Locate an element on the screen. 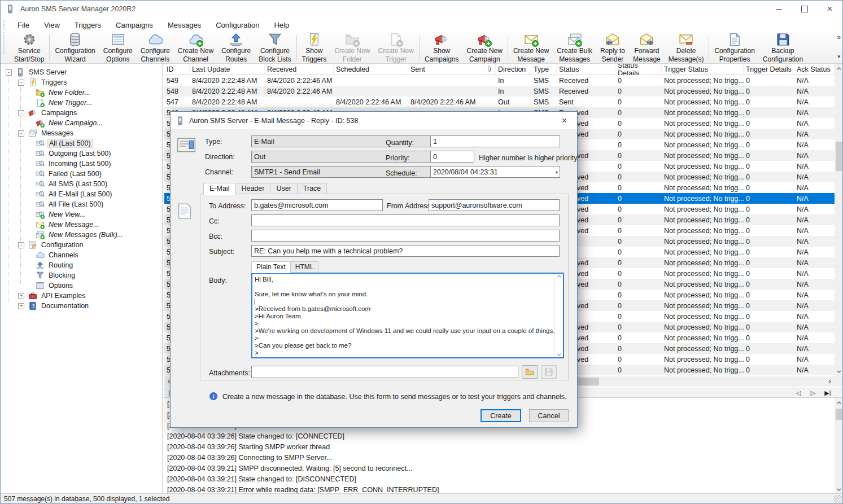 The height and width of the screenshot is (504, 843). toolbar-button-delete-message-s: DeleteMessage(s) is located at coordinates (687, 47).